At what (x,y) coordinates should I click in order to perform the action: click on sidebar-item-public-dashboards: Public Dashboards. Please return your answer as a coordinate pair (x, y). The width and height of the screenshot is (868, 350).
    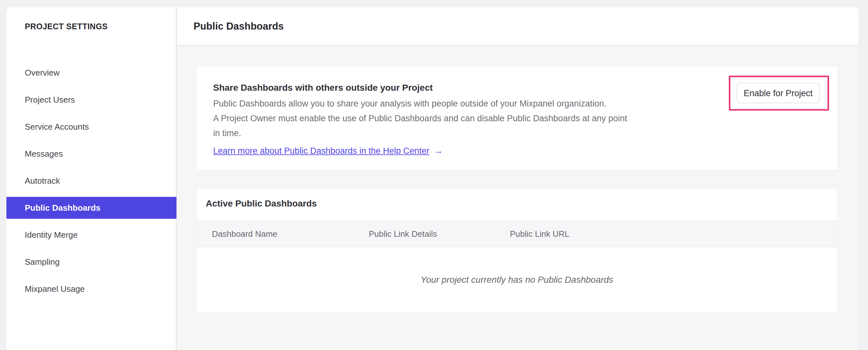
    Looking at the image, I should click on (92, 208).